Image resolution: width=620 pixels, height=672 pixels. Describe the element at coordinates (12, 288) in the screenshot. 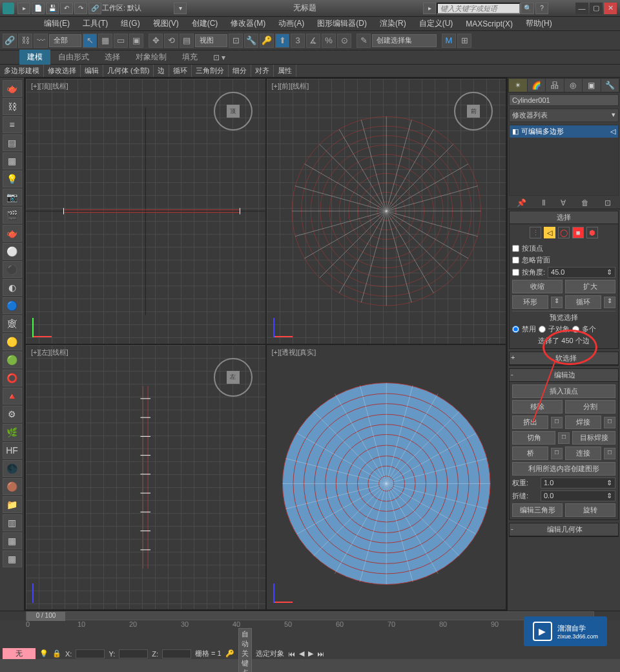

I see `sphere3-icon: ◐` at that location.